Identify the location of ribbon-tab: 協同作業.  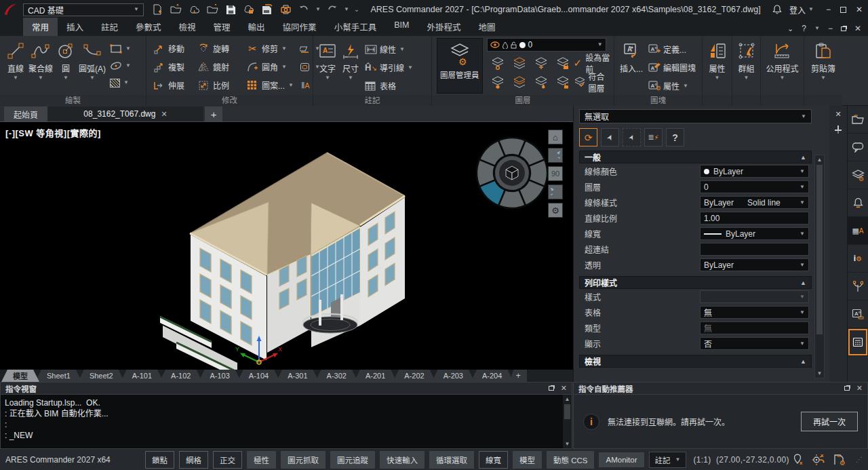
(300, 27).